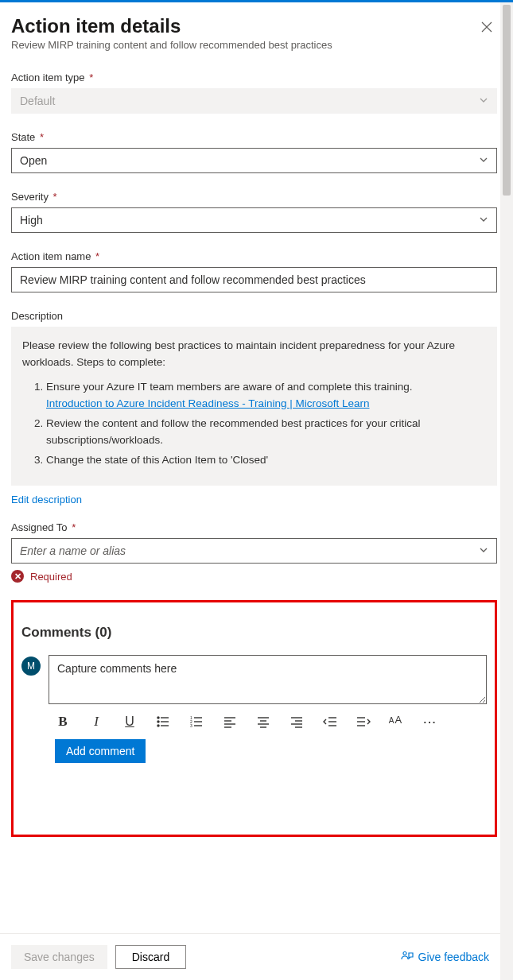 The image size is (513, 980). What do you see at coordinates (151, 957) in the screenshot?
I see `discard-button: Discard` at bounding box center [151, 957].